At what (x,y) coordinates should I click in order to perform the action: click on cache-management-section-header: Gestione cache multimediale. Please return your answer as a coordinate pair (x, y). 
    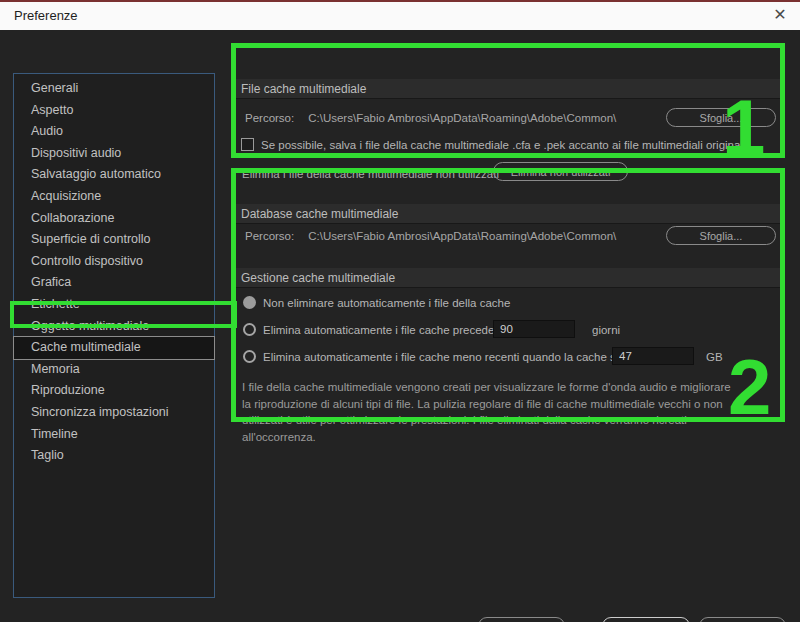
    Looking at the image, I should click on (508, 278).